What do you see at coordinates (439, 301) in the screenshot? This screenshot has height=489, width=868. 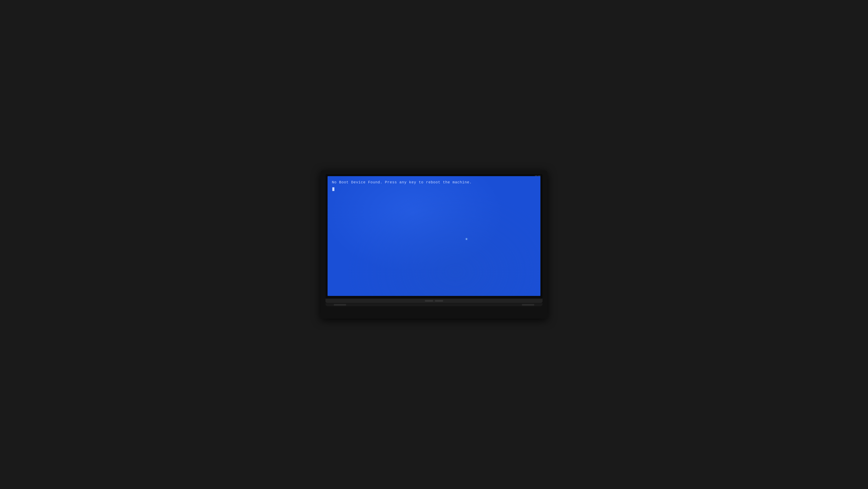 I see `hinge-right` at bounding box center [439, 301].